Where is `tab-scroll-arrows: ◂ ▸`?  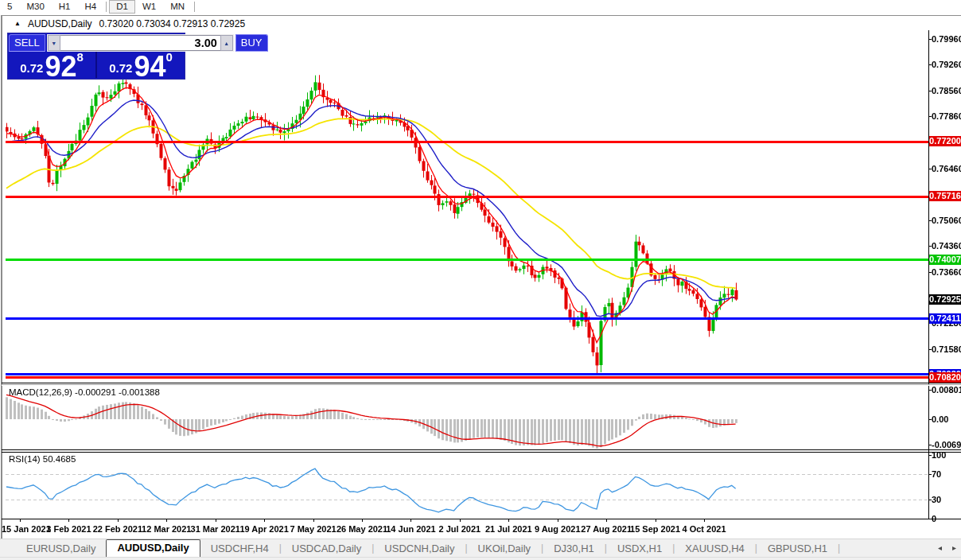 tab-scroll-arrows: ◂ ▸ is located at coordinates (947, 547).